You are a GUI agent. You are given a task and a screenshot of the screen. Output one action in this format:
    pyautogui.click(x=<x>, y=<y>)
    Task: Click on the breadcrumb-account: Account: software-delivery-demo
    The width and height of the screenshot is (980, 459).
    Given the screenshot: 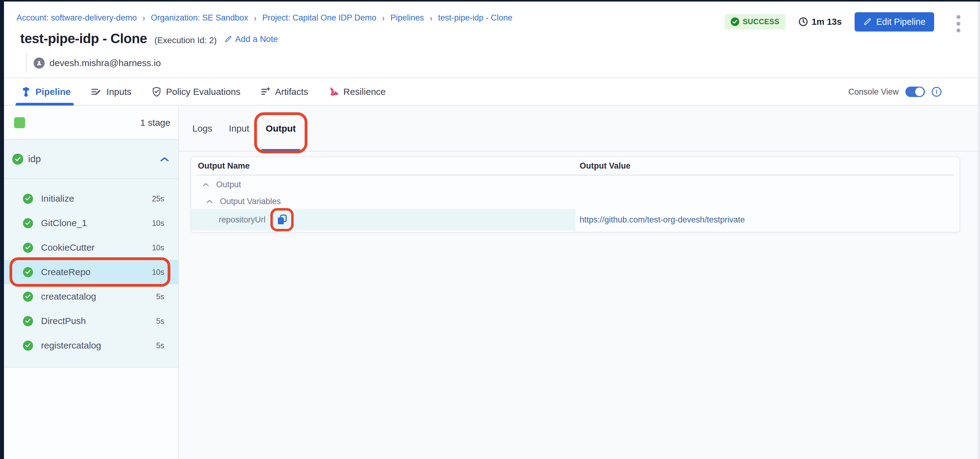 What is the action you would take?
    pyautogui.click(x=76, y=18)
    